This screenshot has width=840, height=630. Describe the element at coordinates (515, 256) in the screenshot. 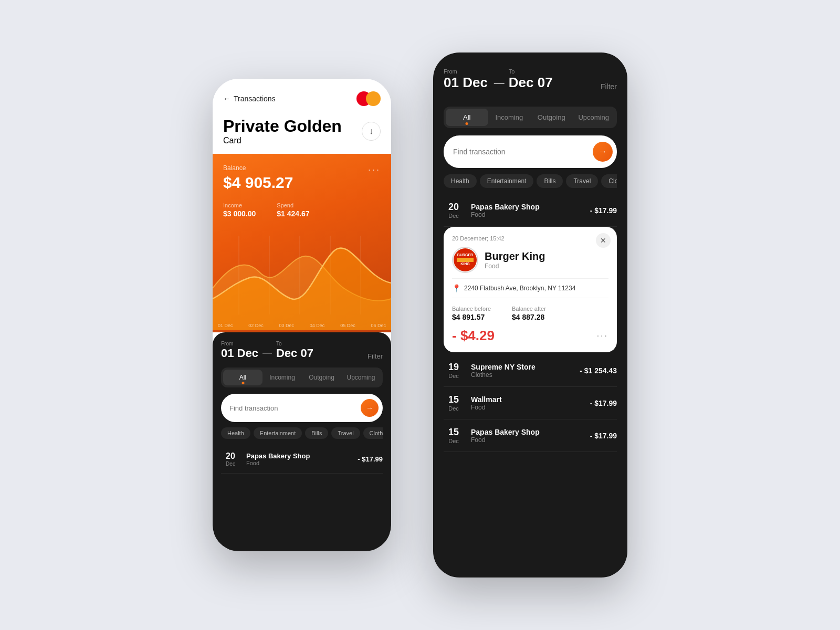

I see `expanded-merchant-name: Burger King` at that location.